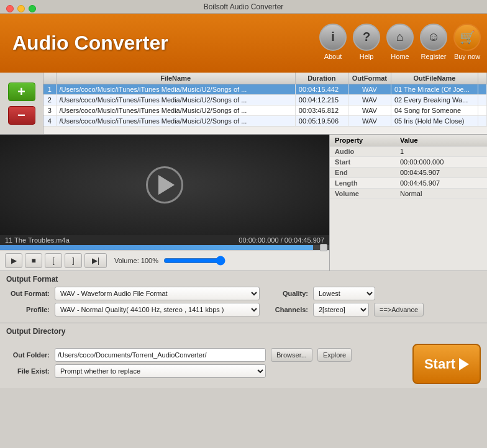 This screenshot has height=448, width=487. Describe the element at coordinates (160, 355) in the screenshot. I see `out-folder-input` at that location.